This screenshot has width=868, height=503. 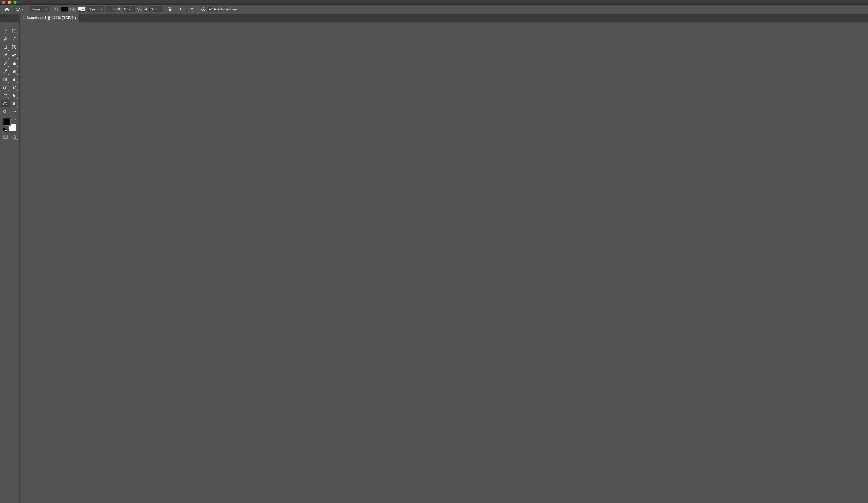 What do you see at coordinates (6, 95) in the screenshot?
I see `type-tool` at bounding box center [6, 95].